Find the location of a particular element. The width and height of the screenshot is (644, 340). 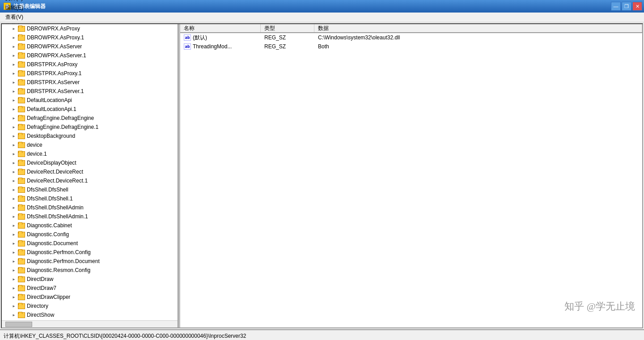

tree-item-label: DirectDraw is located at coordinates (40, 279).